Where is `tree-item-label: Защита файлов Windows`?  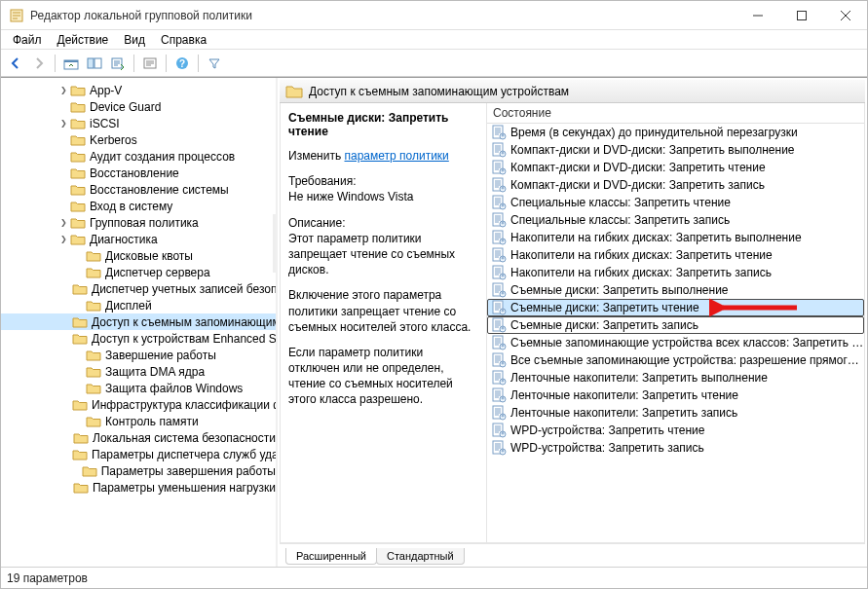
tree-item-label: Защита файлов Windows is located at coordinates (173, 388).